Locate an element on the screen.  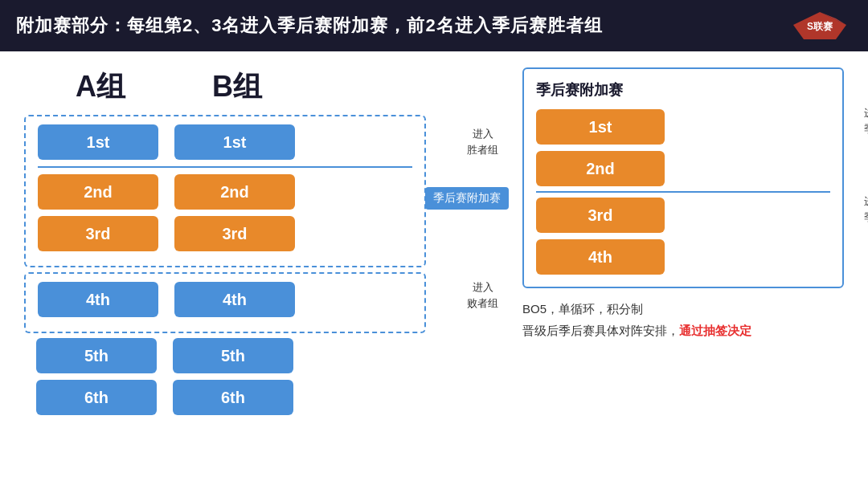
footnote-highlight: 通过抽签决定 is located at coordinates (715, 331).